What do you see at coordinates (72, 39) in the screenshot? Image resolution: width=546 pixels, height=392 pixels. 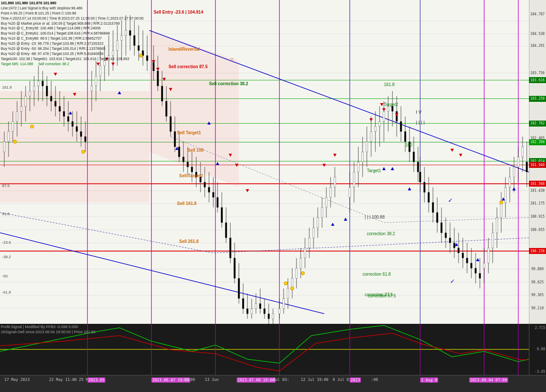 I see `buy-signal-4: Buy %10 @ C_Entry88: 99.5 | Target:102.3…` at bounding box center [72, 39].